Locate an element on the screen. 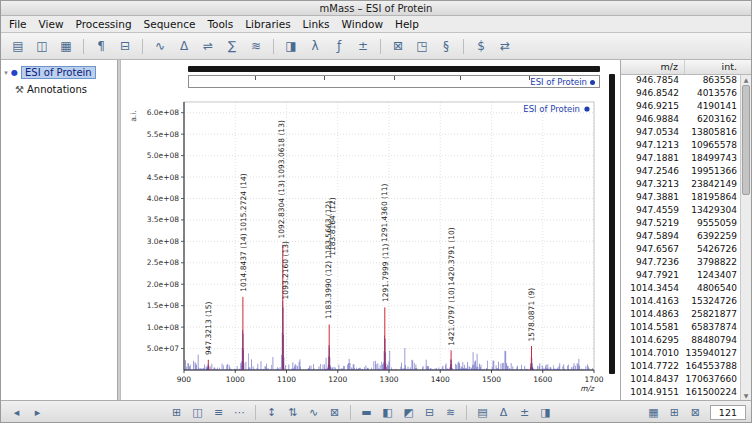  calibration-button: ⇌ is located at coordinates (208, 46).